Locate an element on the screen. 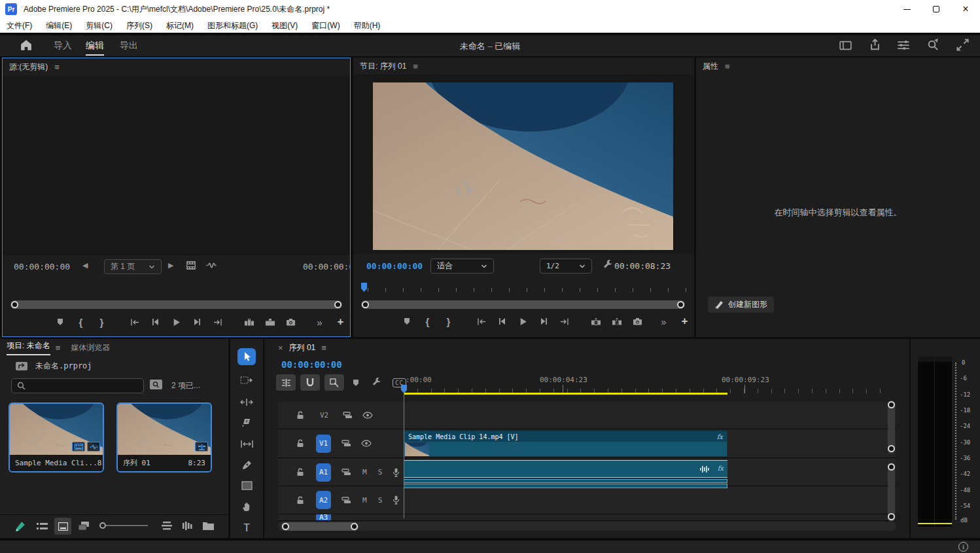  razor-tool is located at coordinates (247, 423).